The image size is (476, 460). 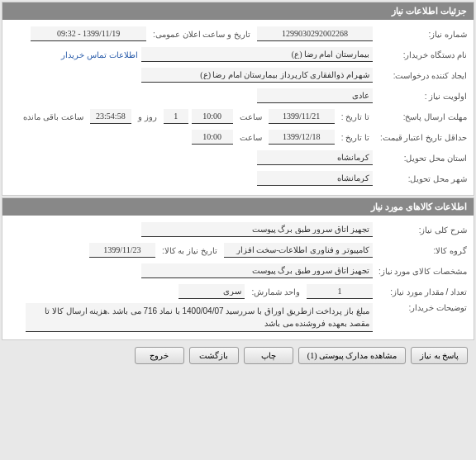 What do you see at coordinates (214, 355) in the screenshot?
I see `back-button: بازگشت` at bounding box center [214, 355].